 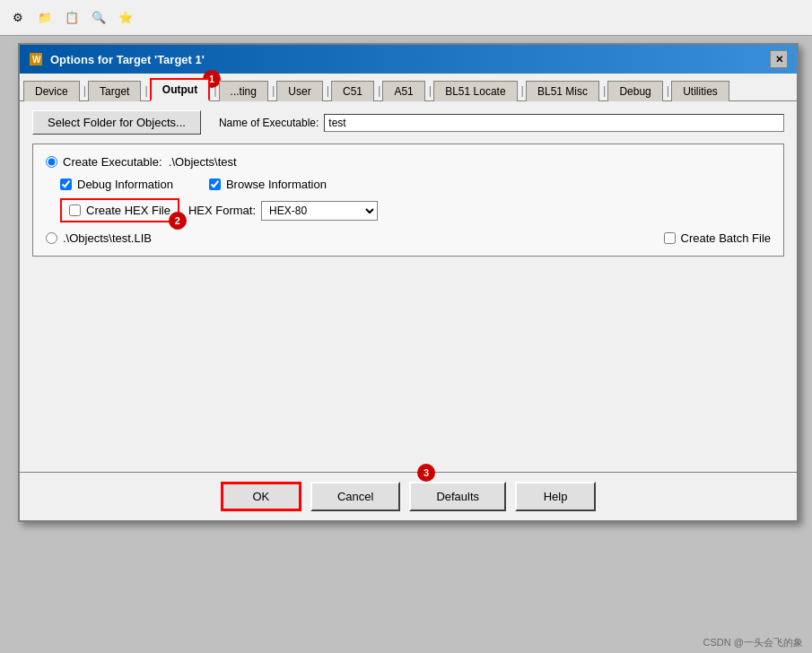 What do you see at coordinates (754, 642) in the screenshot?
I see `watermark: CSDN @一头会飞的象` at bounding box center [754, 642].